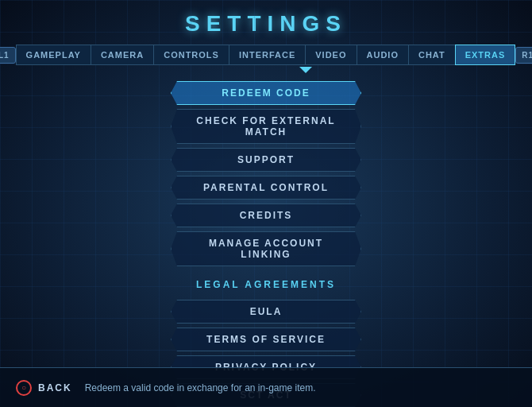 This screenshot has width=532, height=407. I want to click on menu-item-credits: CREDITS, so click(266, 215).